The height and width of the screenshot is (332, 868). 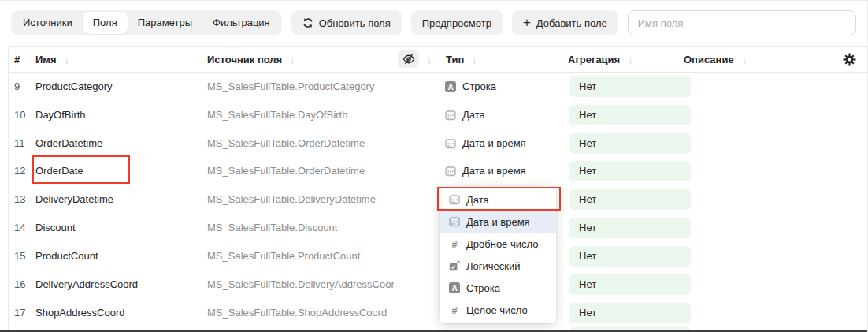 What do you see at coordinates (301, 87) in the screenshot?
I see `field-source: MS_SalesFullTable.ProductCategory` at bounding box center [301, 87].